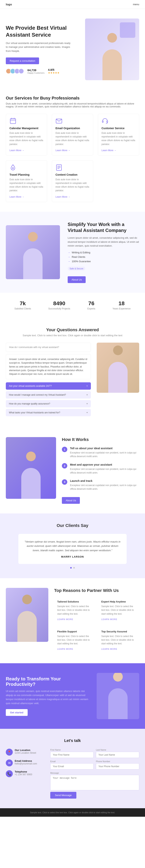 The image size is (145, 868). What do you see at coordinates (39, 32) in the screenshot?
I see `hero-title: We Provide Best Virtual Assistant Servic…` at bounding box center [39, 32].